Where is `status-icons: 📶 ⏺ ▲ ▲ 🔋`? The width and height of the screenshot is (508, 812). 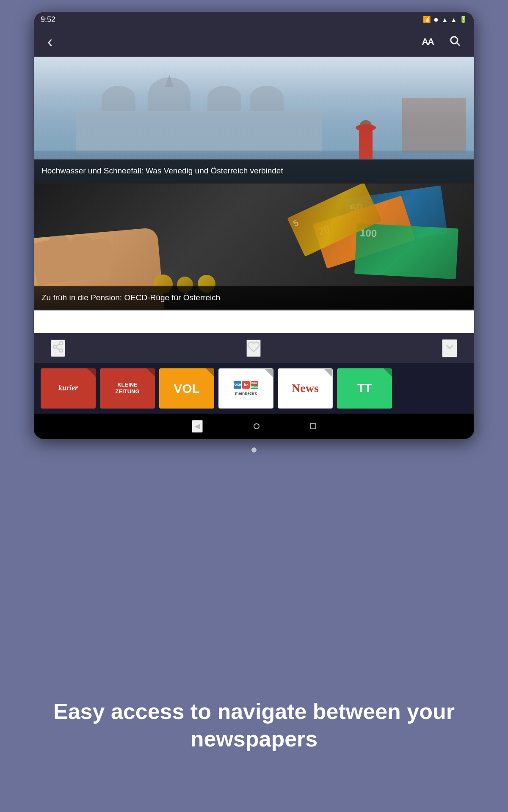
status-icons: 📶 ⏺ ▲ ▲ 🔋 is located at coordinates (445, 19).